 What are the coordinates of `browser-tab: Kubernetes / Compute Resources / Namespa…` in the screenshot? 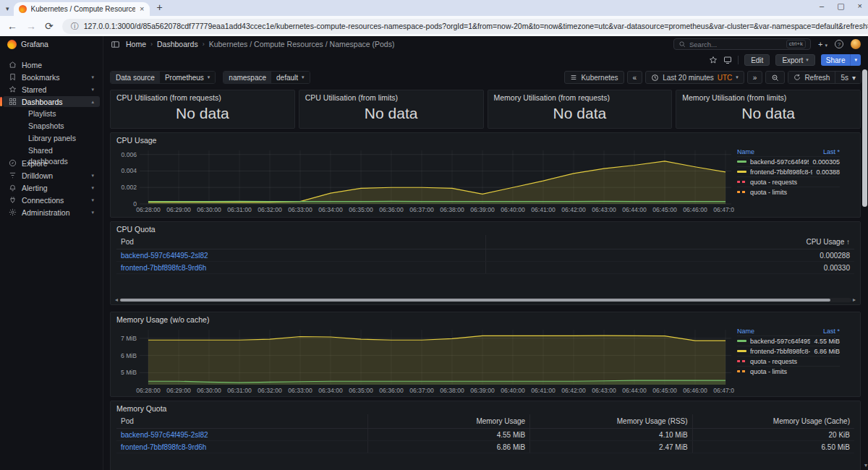 It's located at (82, 9).